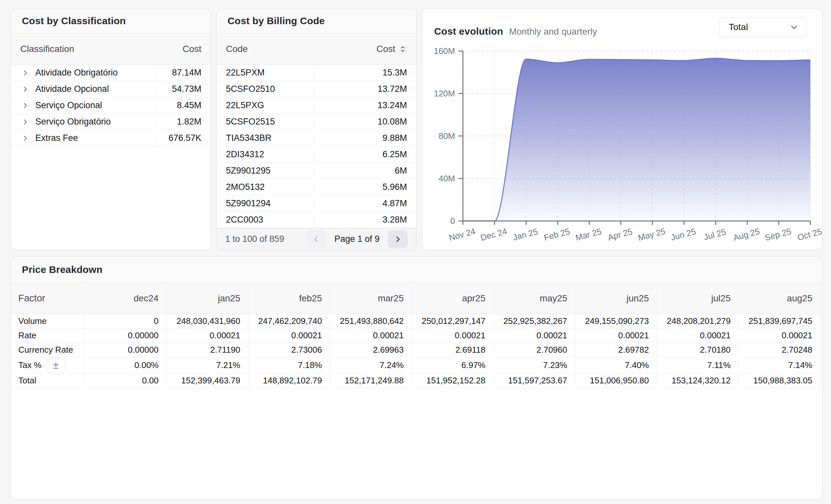  Describe the element at coordinates (48, 321) in the screenshot. I see `price-factor-label: Volume` at that location.